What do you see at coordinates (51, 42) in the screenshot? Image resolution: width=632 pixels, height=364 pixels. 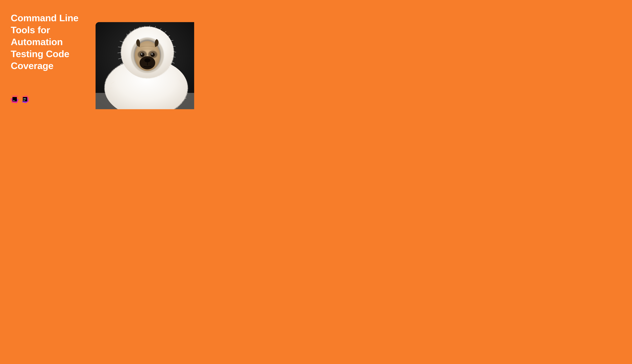 I see `slide-title: Command Line Tools for Automation Testin…` at bounding box center [51, 42].